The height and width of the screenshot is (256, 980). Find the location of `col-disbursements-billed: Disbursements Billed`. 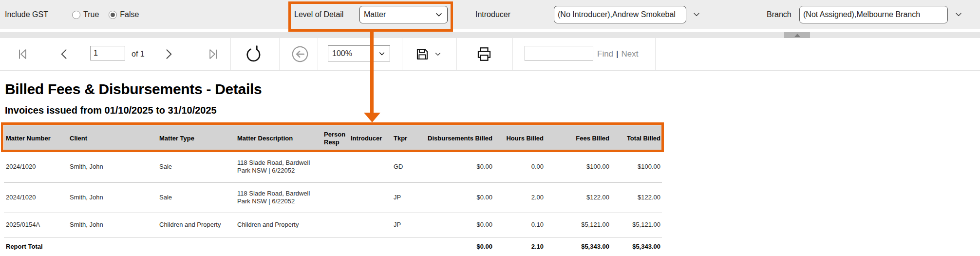

col-disbursements-billed: Disbursements Billed is located at coordinates (457, 138).